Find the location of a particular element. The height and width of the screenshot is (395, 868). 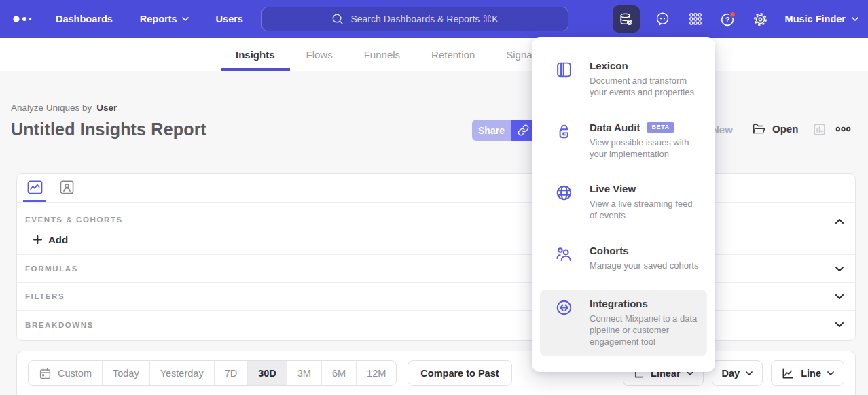

share-button: Share is located at coordinates (492, 131).